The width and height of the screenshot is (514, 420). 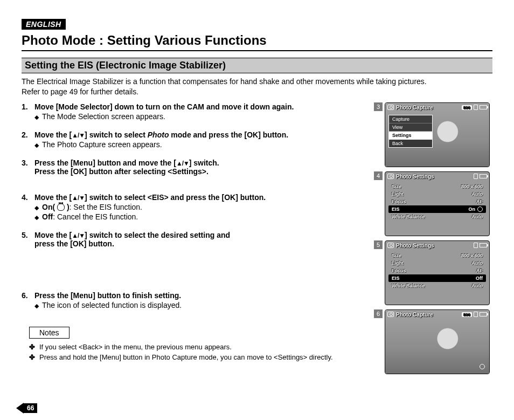 What do you see at coordinates (27, 408) in the screenshot?
I see `page-number: 66` at bounding box center [27, 408].